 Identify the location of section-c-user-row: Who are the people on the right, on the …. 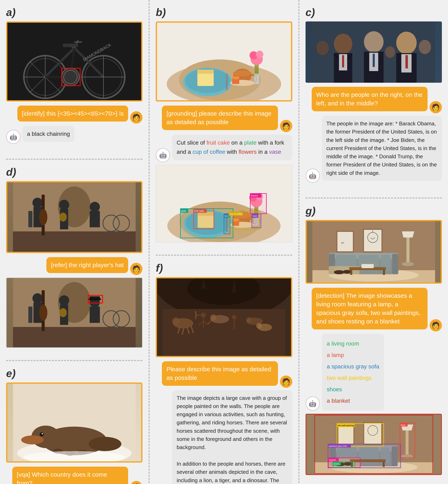
(374, 100).